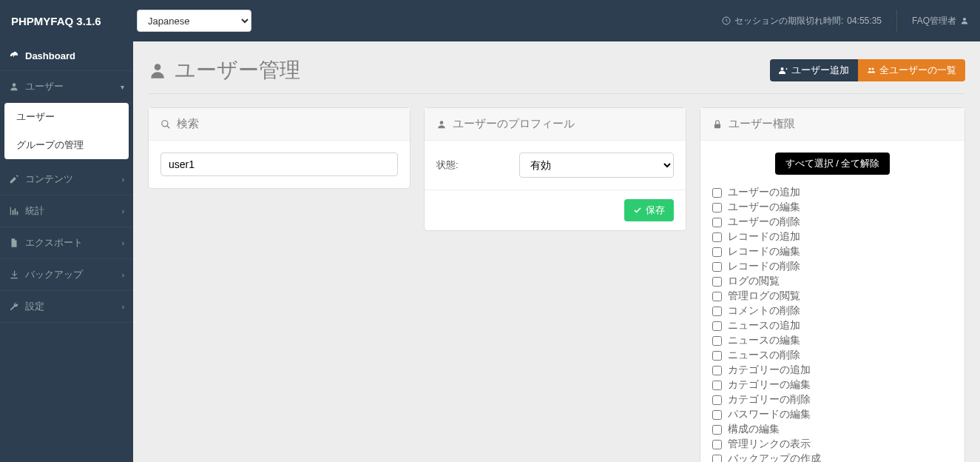  What do you see at coordinates (54, 275) in the screenshot?
I see `nav-label: バックアップ` at bounding box center [54, 275].